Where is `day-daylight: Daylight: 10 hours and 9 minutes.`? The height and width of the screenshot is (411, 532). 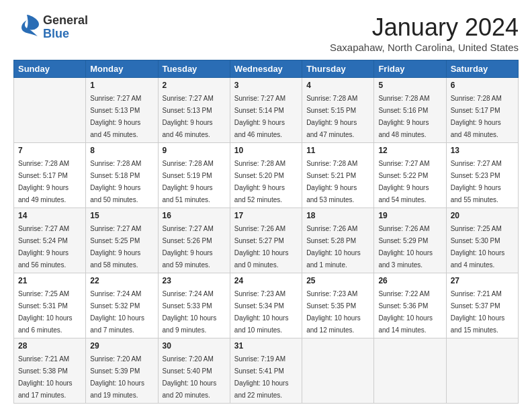 day-daylight: Daylight: 10 hours and 9 minutes. is located at coordinates (189, 324).